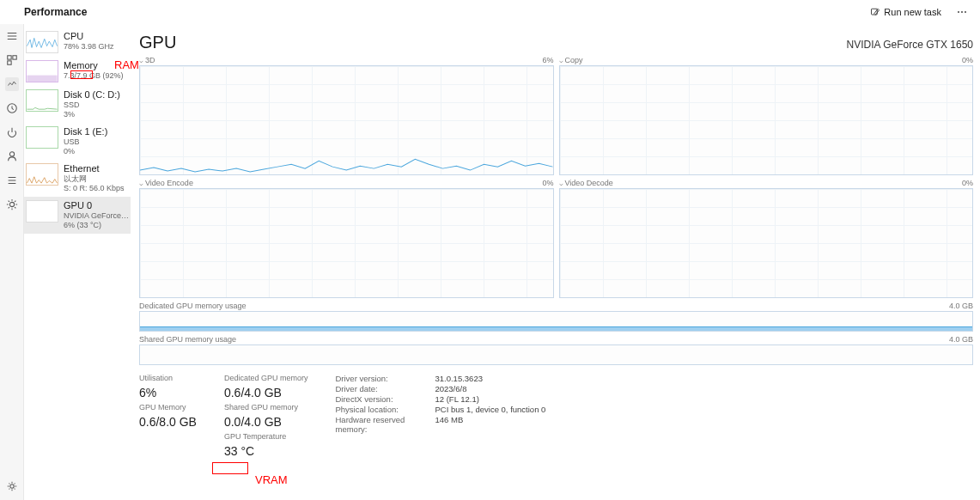  What do you see at coordinates (557, 351) in the screenshot?
I see `graph-shared-memory: Shared GPU memory usage4.0 GB` at bounding box center [557, 351].